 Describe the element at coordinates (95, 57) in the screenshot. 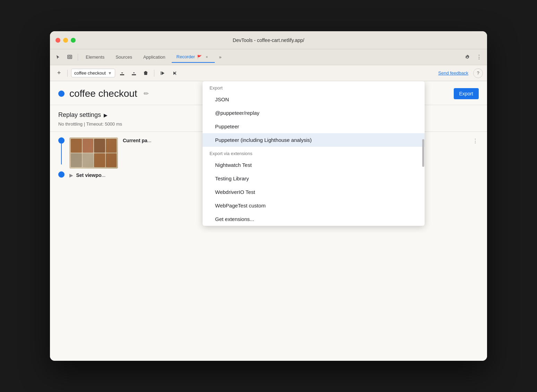

I see `tab-elements: Elements` at that location.